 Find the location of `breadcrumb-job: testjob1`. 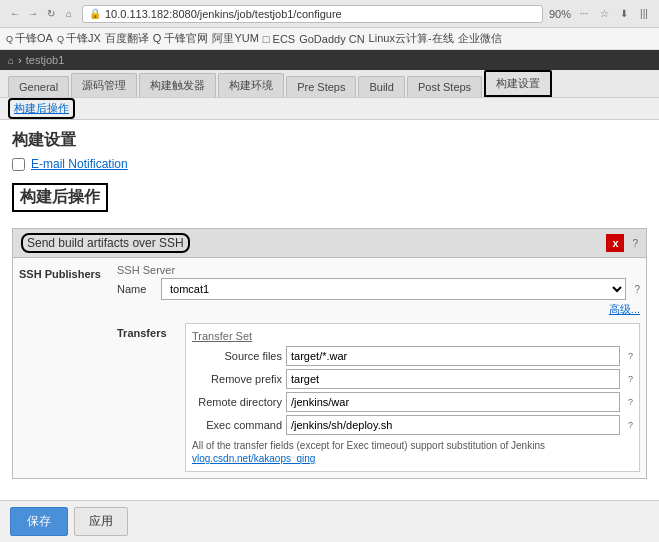

breadcrumb-job: testjob1 is located at coordinates (46, 60).